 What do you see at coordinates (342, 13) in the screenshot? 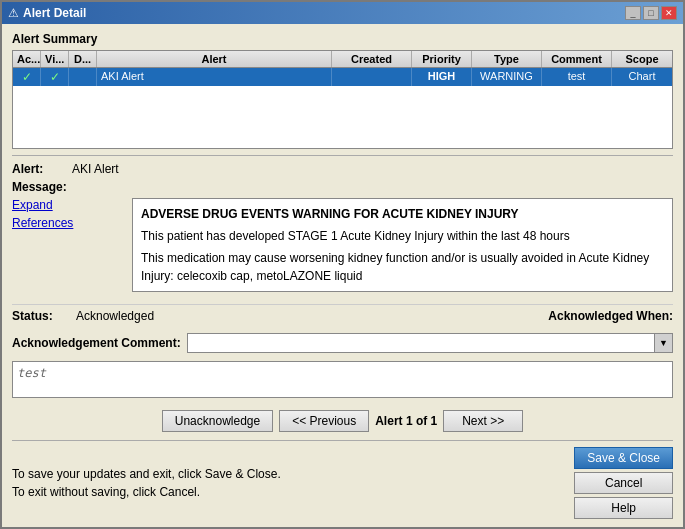
I see `title-bar: ⚠ Alert Detail _ □ ✕` at bounding box center [342, 13].